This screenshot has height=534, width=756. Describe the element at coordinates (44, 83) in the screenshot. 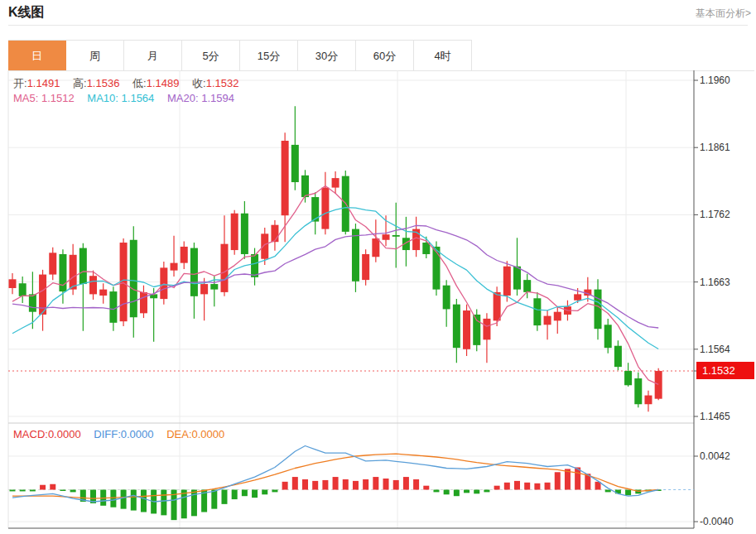

I see `open-value: 1.1491` at that location.